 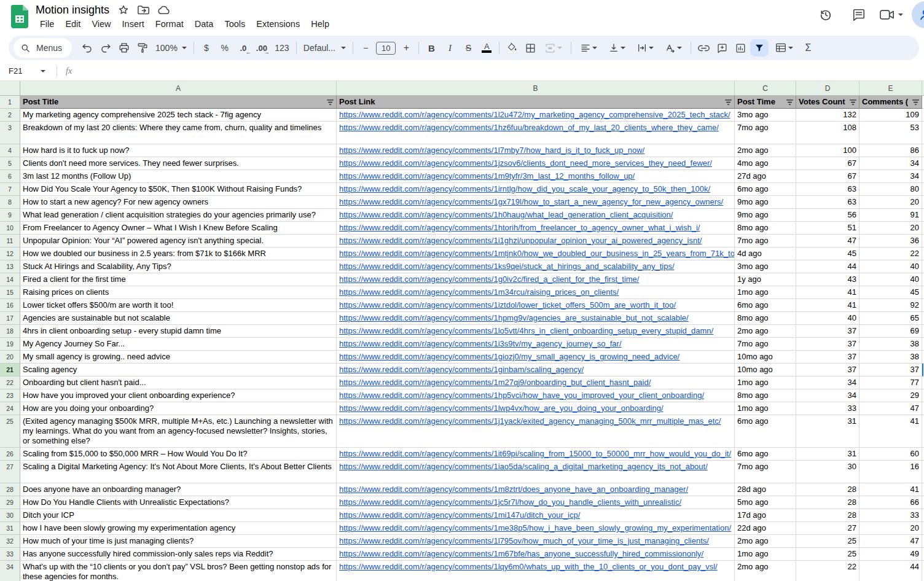 What do you see at coordinates (891, 454) in the screenshot?
I see `cell-comments-count: 60` at bounding box center [891, 454].